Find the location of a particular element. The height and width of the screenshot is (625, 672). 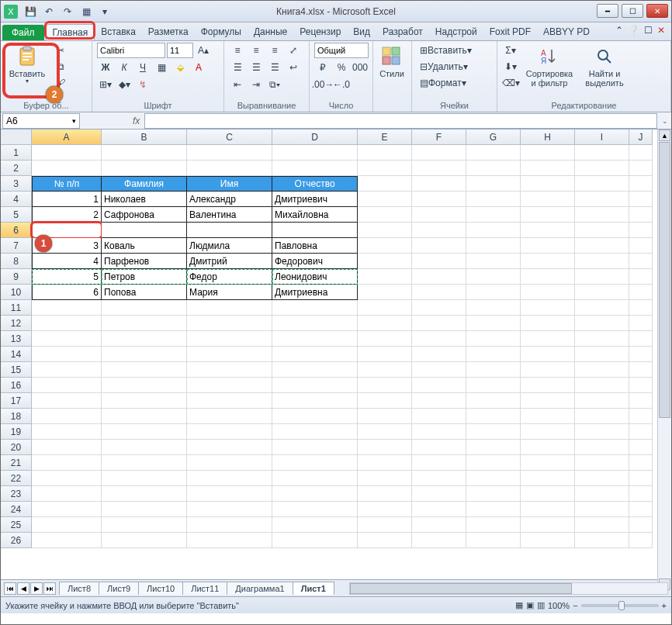

autosum-button: Σ▾ is located at coordinates (511, 50).